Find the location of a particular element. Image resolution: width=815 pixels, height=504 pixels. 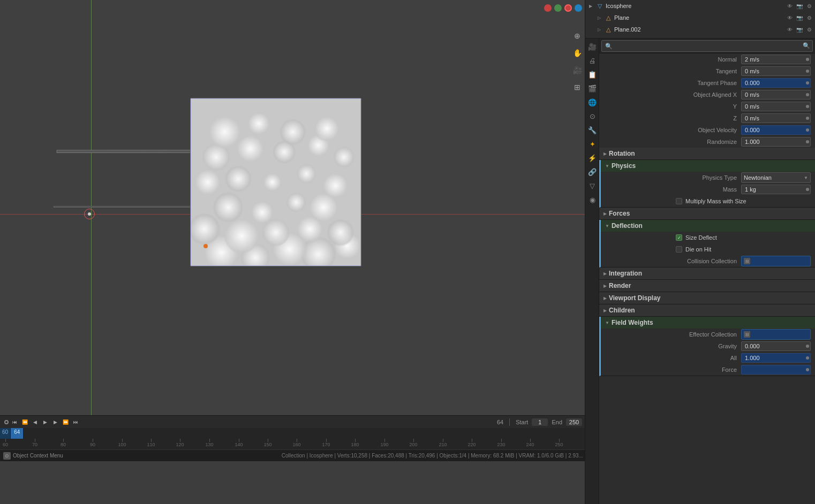

prev-frame-button: ◀ is located at coordinates (35, 422).